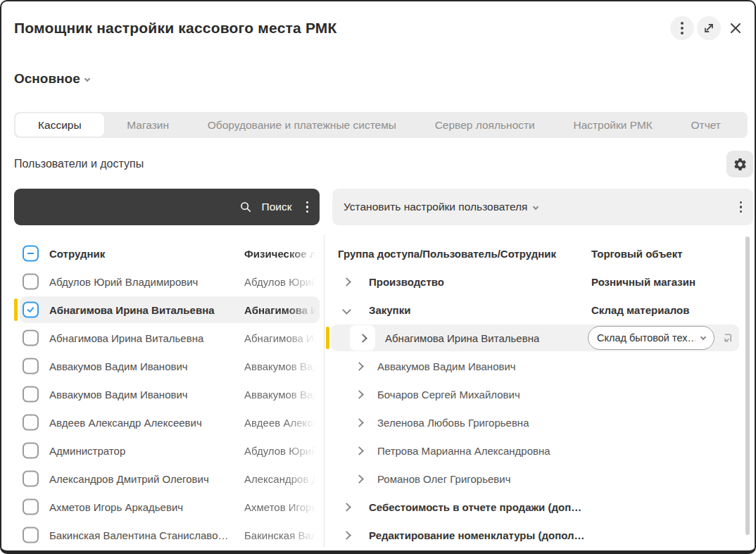 The image size is (756, 554). Describe the element at coordinates (612, 125) in the screenshot. I see `tab-rmk-settings: Настройки РМК` at that location.